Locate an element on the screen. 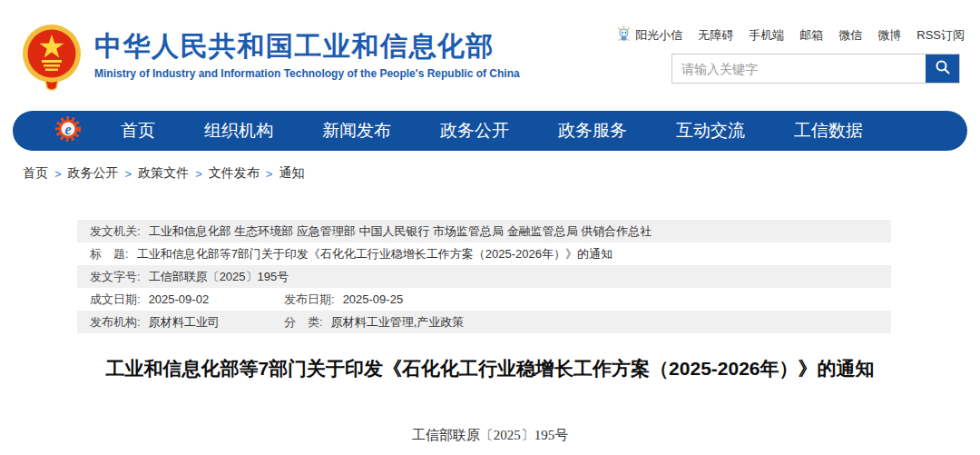 Image resolution: width=980 pixels, height=455 pixels. meta-row-dates: 成文日期: 2025-09-02 发布日期: 2025-09-25 is located at coordinates (485, 300).